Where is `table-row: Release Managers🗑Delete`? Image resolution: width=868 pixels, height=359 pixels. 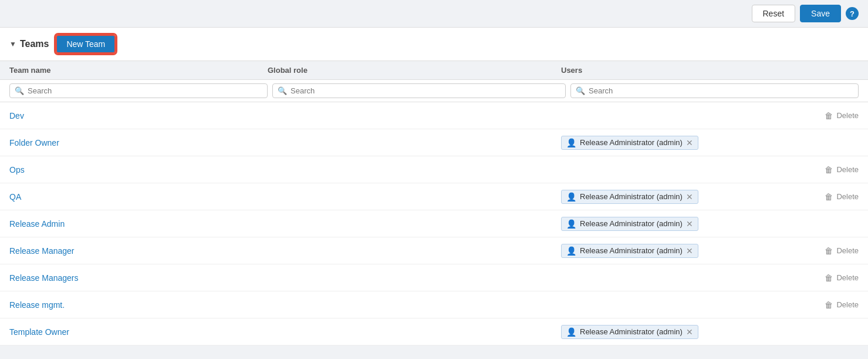
table-row: Release Managers🗑Delete is located at coordinates (434, 278).